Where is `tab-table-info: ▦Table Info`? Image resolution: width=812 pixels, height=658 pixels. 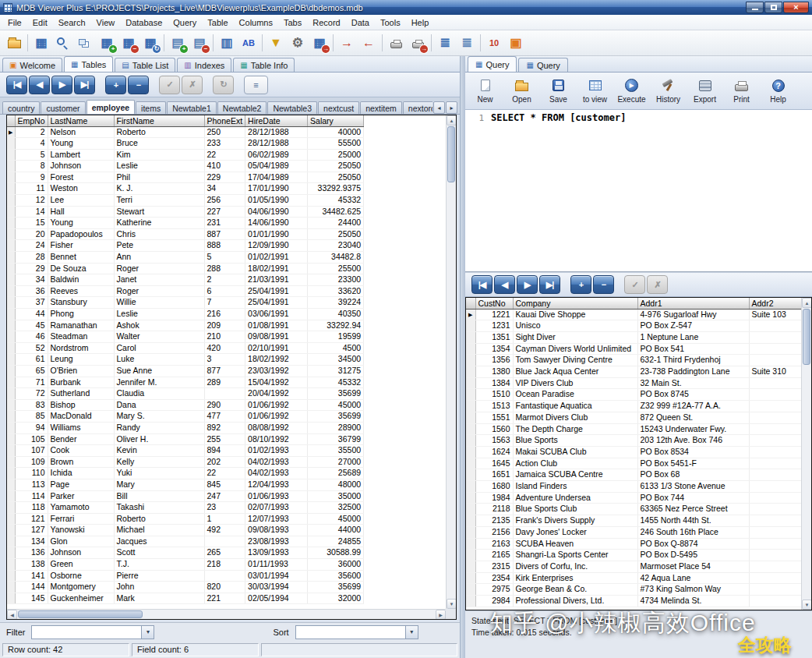 tab-table-info: ▦Table Info is located at coordinates (263, 65).